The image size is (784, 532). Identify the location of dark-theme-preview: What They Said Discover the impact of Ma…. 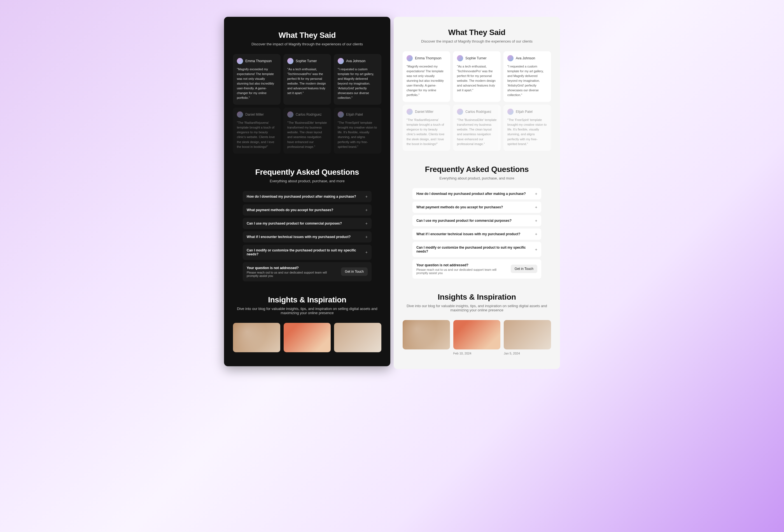
(307, 192).